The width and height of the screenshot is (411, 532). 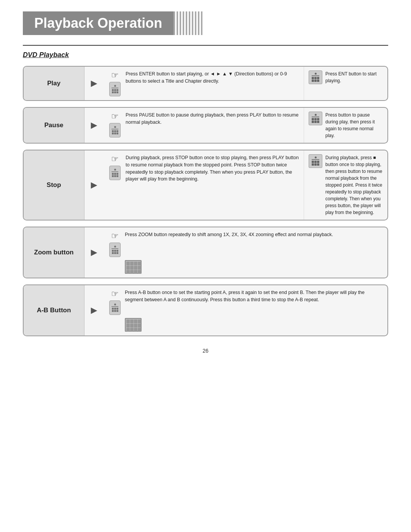 What do you see at coordinates (206, 125) in the screenshot?
I see `pause-row: Pause ► ☞ Press PAUSE button to pause du…` at bounding box center [206, 125].